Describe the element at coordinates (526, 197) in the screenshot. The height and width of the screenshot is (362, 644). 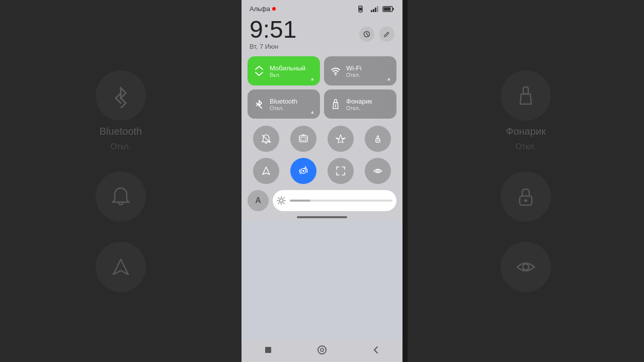
I see `bg-lock` at that location.